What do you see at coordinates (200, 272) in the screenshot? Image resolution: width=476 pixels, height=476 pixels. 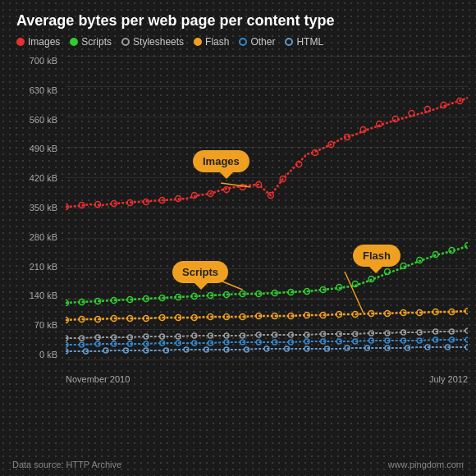 I see `callout-scripts: Scripts` at bounding box center [200, 272].